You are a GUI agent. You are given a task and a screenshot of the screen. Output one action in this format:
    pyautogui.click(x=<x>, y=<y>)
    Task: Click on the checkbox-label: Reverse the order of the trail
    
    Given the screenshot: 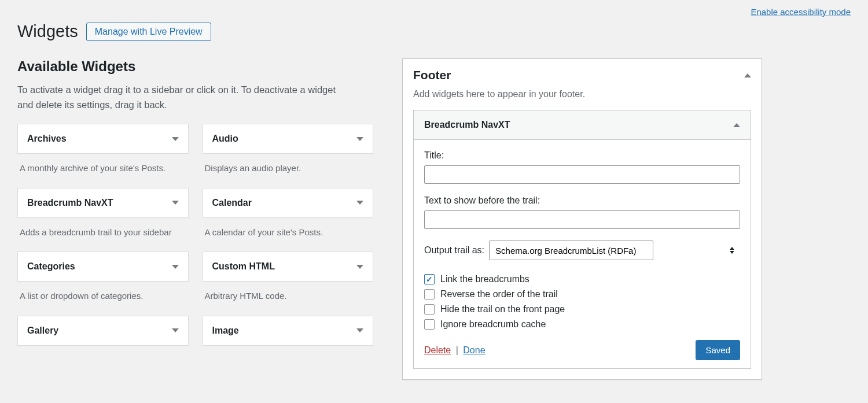 What is the action you would take?
    pyautogui.click(x=499, y=294)
    